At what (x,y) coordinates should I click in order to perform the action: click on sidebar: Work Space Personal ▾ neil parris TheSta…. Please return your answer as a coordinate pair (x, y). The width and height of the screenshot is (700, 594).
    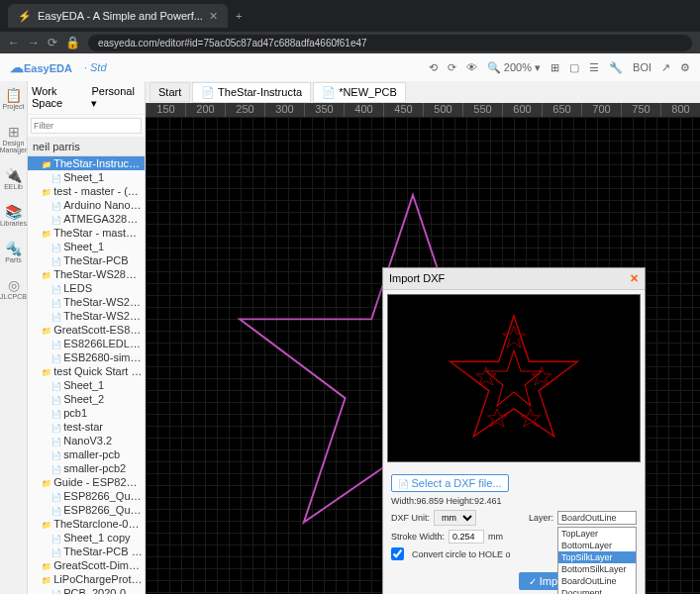
    Looking at the image, I should click on (87, 338).